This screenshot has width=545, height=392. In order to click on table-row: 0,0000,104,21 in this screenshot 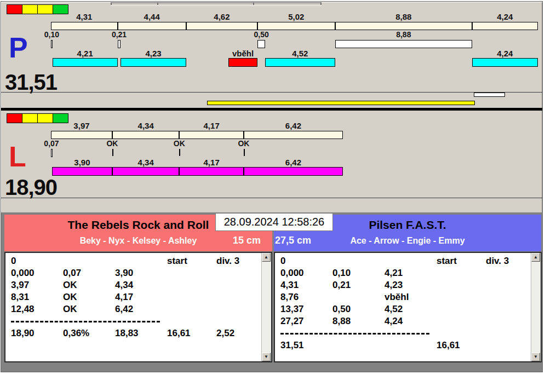, I will do `click(403, 274)`.